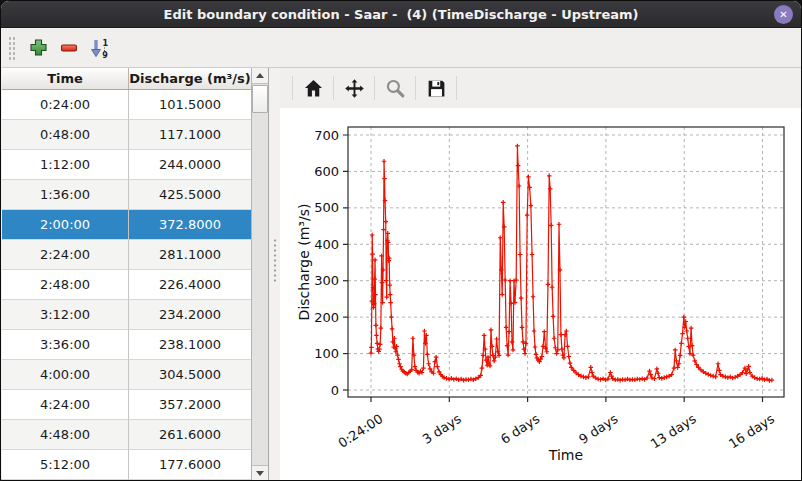 The height and width of the screenshot is (481, 802). What do you see at coordinates (395, 88) in the screenshot?
I see `zoom-rect-button` at bounding box center [395, 88].